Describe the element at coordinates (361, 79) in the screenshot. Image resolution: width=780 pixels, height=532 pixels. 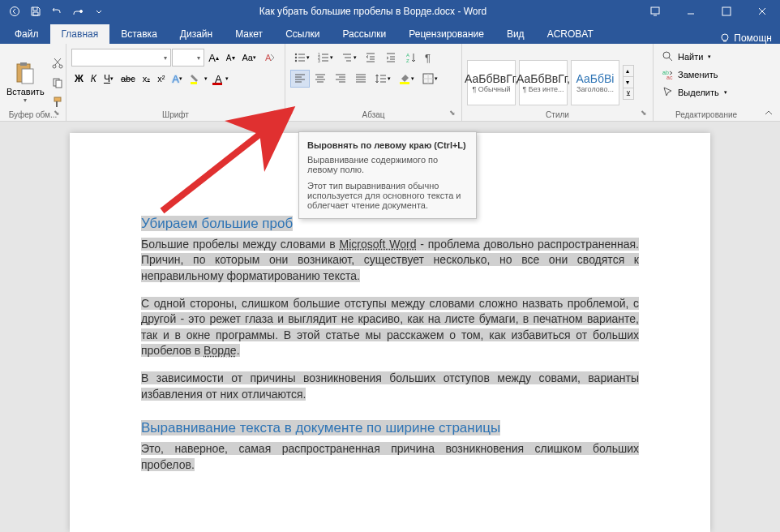
I see `justify-button` at that location.